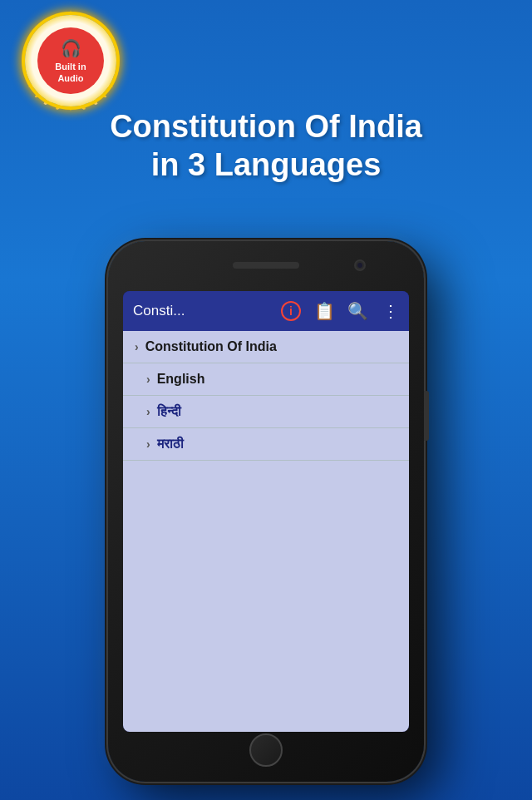 The height and width of the screenshot is (800, 532). What do you see at coordinates (148, 412) in the screenshot?
I see `hindi-arrow-icon: ›` at bounding box center [148, 412].